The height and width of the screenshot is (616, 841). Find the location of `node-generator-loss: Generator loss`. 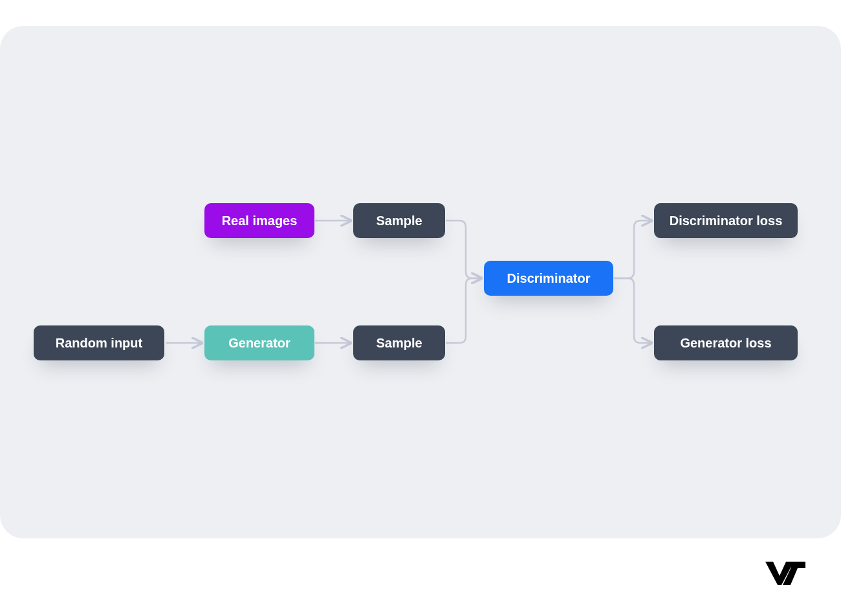

node-generator-loss: Generator loss is located at coordinates (726, 343).